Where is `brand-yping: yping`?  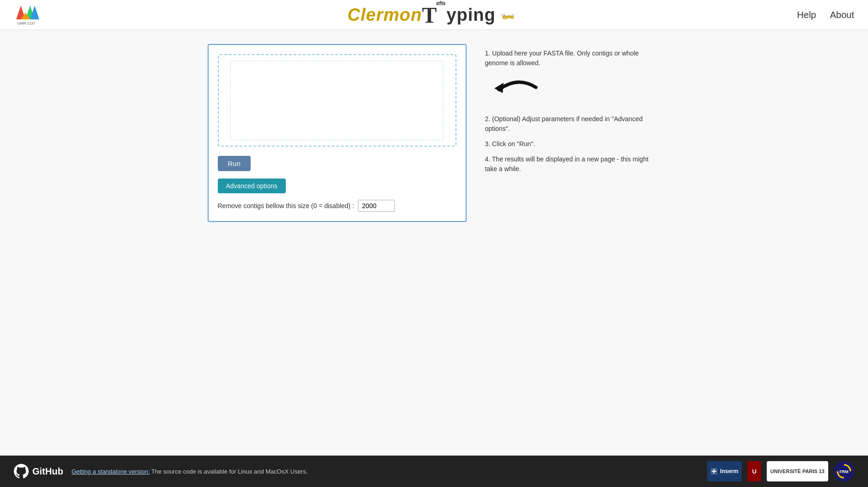
brand-yping: yping is located at coordinates (471, 15).